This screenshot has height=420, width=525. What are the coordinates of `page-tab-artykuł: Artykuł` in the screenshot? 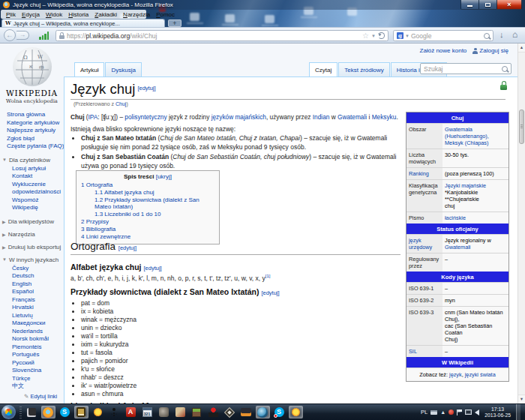 It's located at (89, 69).